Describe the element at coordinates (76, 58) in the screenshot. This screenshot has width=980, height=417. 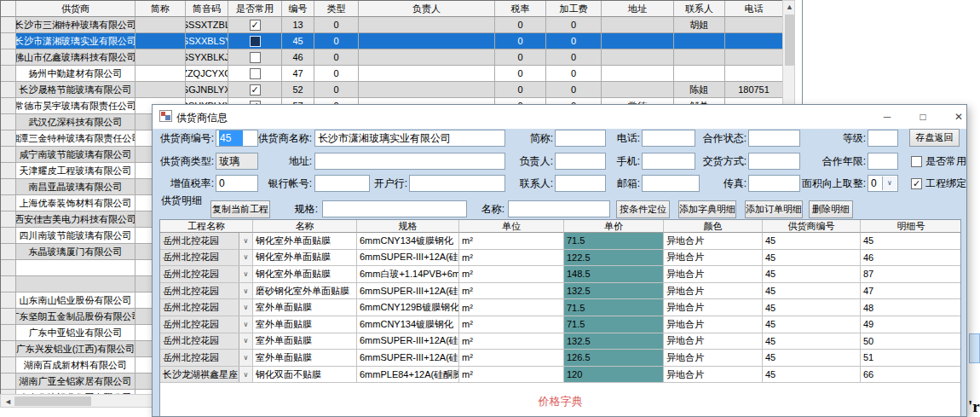
I see `grid-cell-supplier: 佛山市亿鑫玻璃科技有限公司` at that location.